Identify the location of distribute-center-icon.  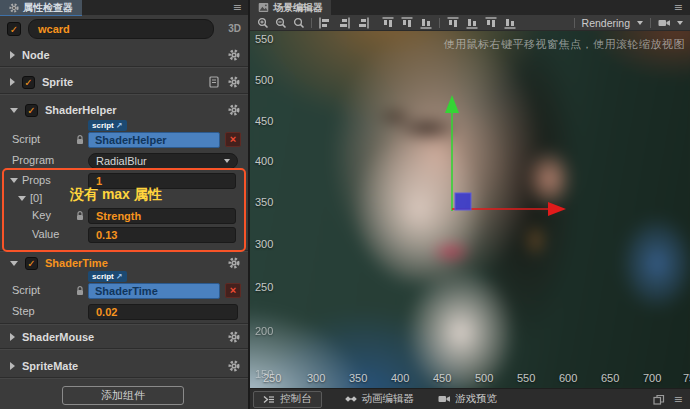
(491, 23).